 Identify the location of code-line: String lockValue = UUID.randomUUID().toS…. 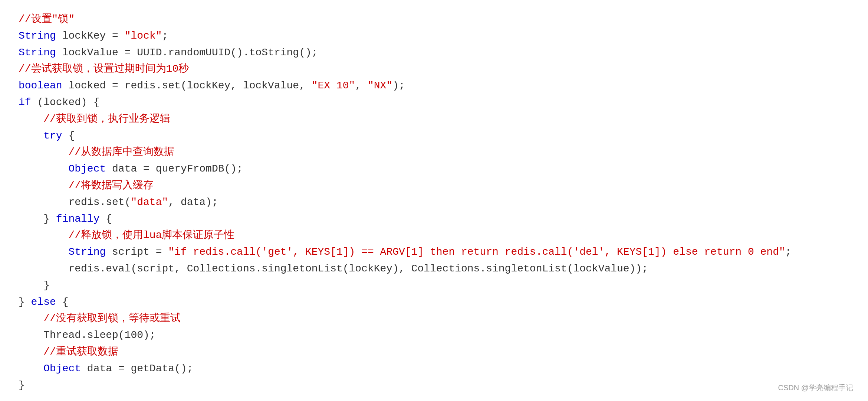
(434, 53).